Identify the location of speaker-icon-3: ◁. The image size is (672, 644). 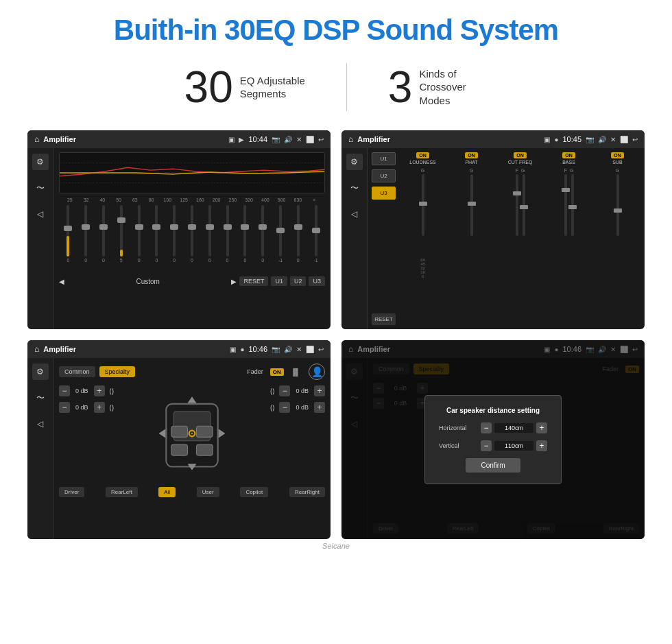
(40, 424).